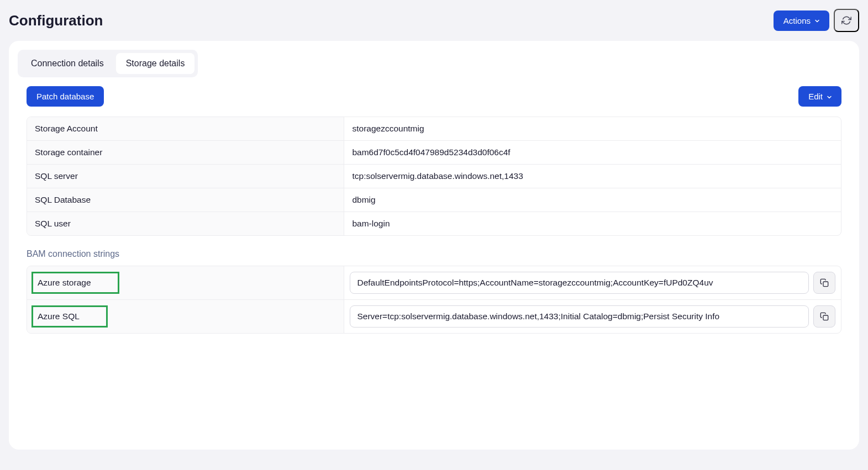 This screenshot has height=470, width=868. What do you see at coordinates (434, 177) in the screenshot?
I see `table-row: SQL server tcp:solservermig.database.win…` at bounding box center [434, 177].